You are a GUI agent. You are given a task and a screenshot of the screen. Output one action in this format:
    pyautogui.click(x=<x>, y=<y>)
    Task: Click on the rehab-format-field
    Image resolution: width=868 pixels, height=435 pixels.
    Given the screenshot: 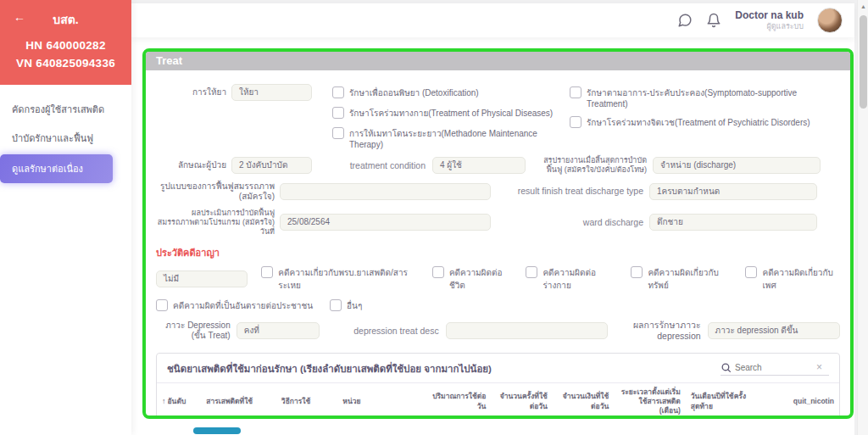 What is the action you would take?
    pyautogui.click(x=385, y=192)
    